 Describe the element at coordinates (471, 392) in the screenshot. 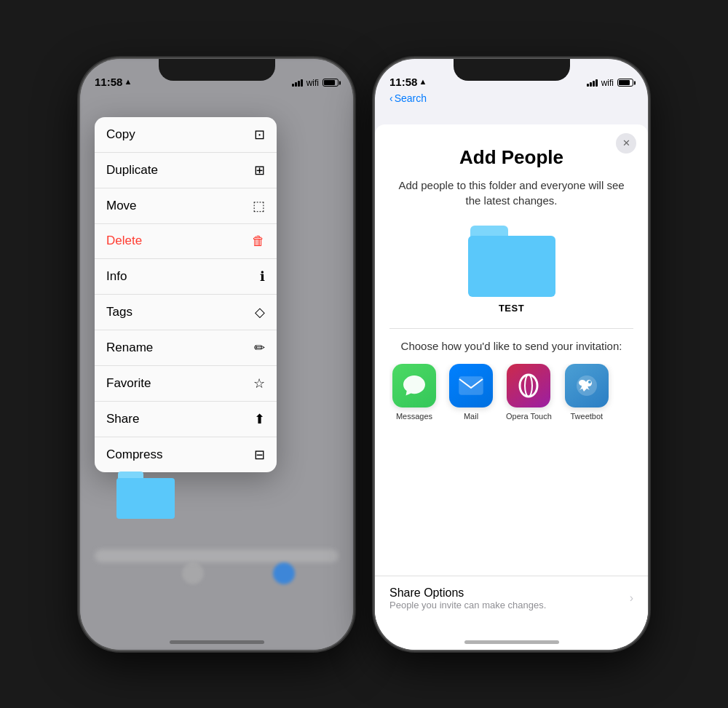

I see `app-item-mail: Mail` at that location.